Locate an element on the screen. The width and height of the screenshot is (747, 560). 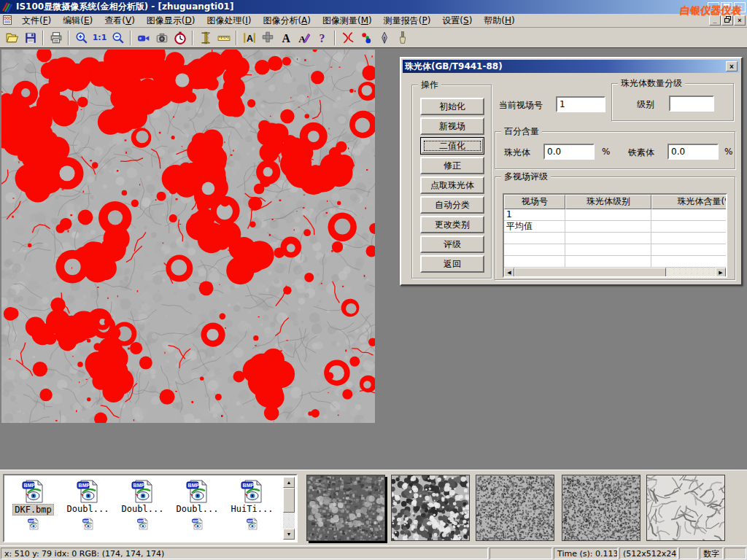
menu-item: 帮助(H) is located at coordinates (499, 20).